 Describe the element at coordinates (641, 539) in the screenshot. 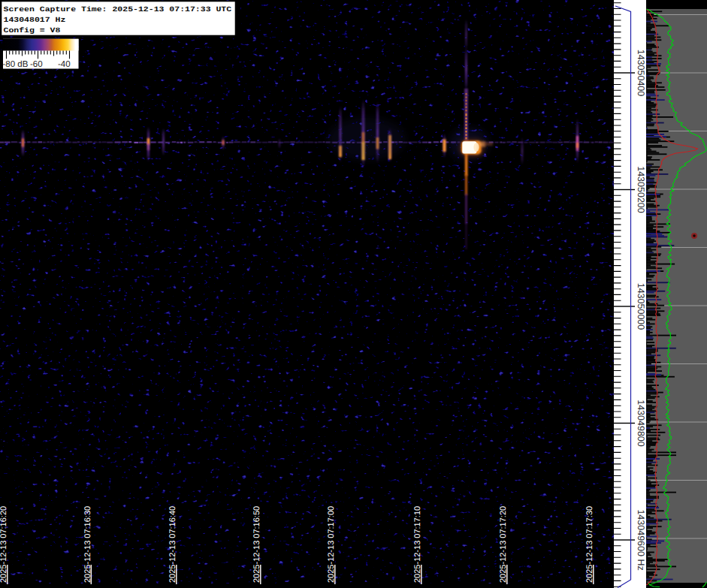

I see `svg-text: 143049600 Hz` at that location.